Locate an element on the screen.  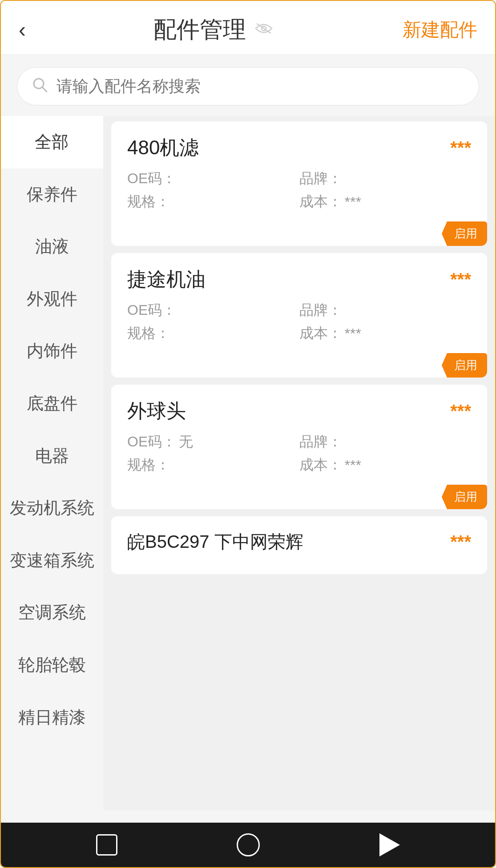
header: ‹ 配件管理 新建配件 is located at coordinates (248, 28).